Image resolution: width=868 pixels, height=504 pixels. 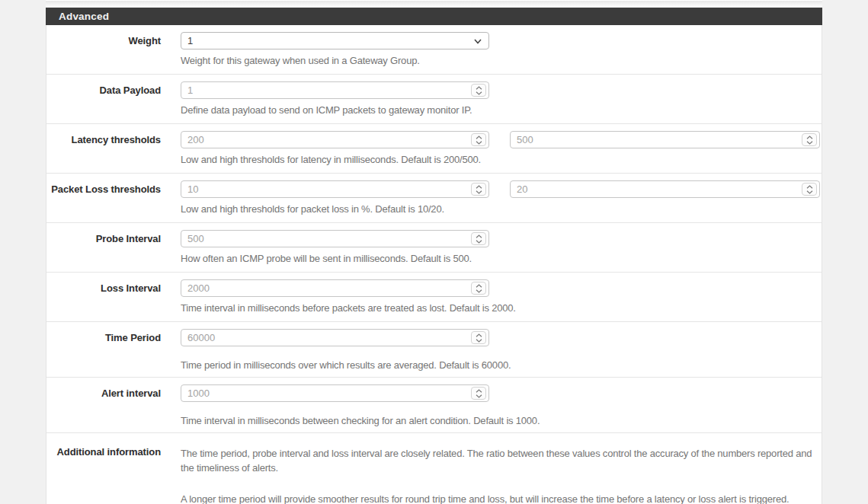 I want to click on probe-interval-label: Probe Interval, so click(x=104, y=247).